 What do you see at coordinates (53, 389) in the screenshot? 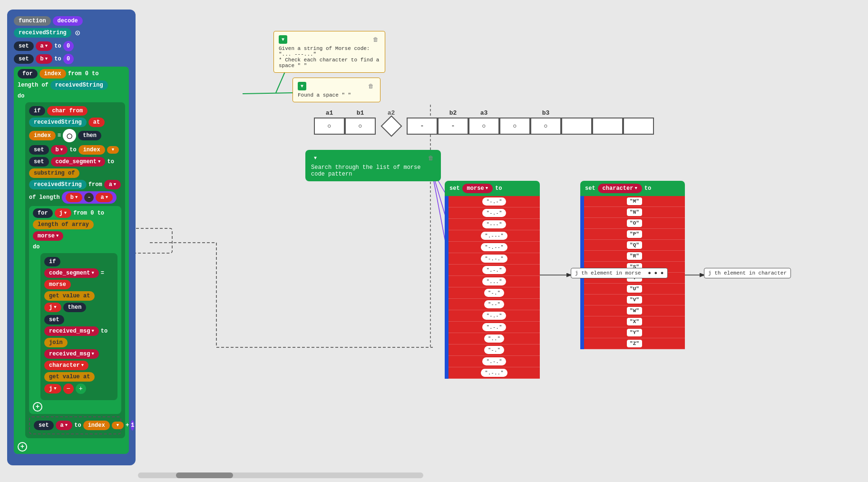
I see `j-msg: j` at bounding box center [53, 389].